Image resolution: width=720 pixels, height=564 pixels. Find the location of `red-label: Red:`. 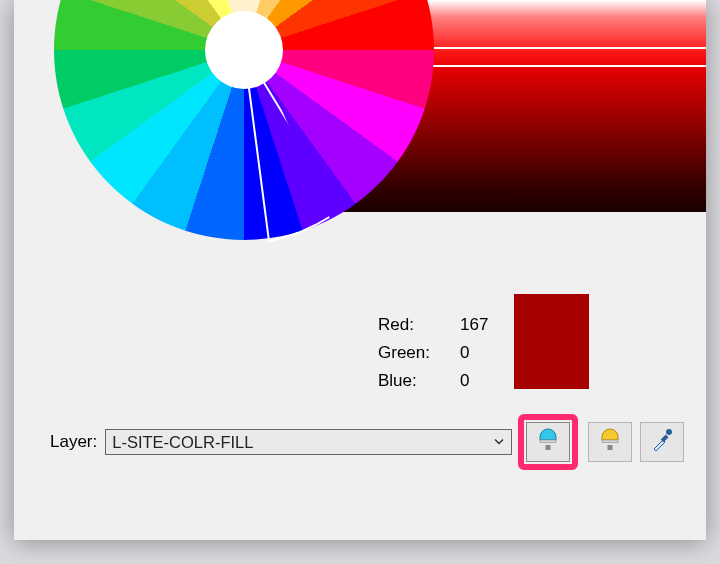

red-label: Red: is located at coordinates (418, 325).